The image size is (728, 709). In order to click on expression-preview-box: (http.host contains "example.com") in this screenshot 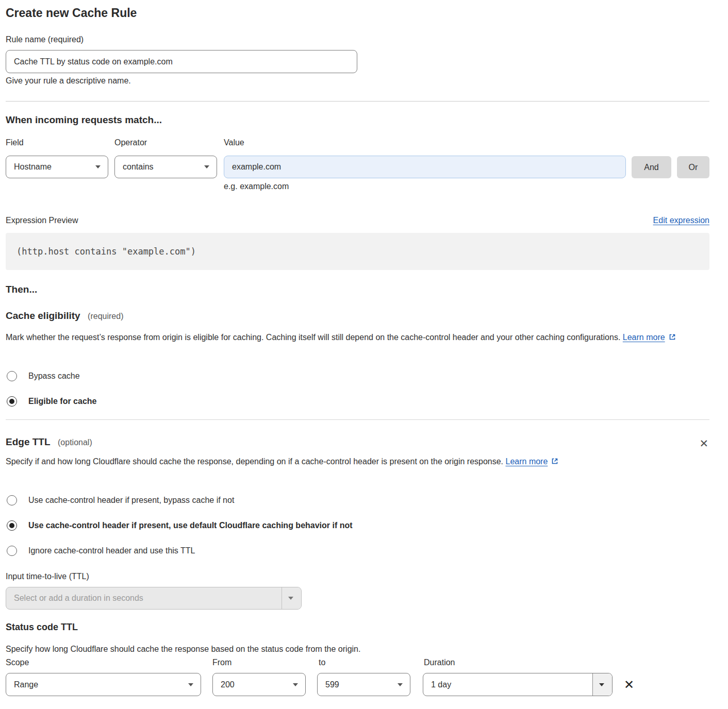, I will do `click(358, 251)`.